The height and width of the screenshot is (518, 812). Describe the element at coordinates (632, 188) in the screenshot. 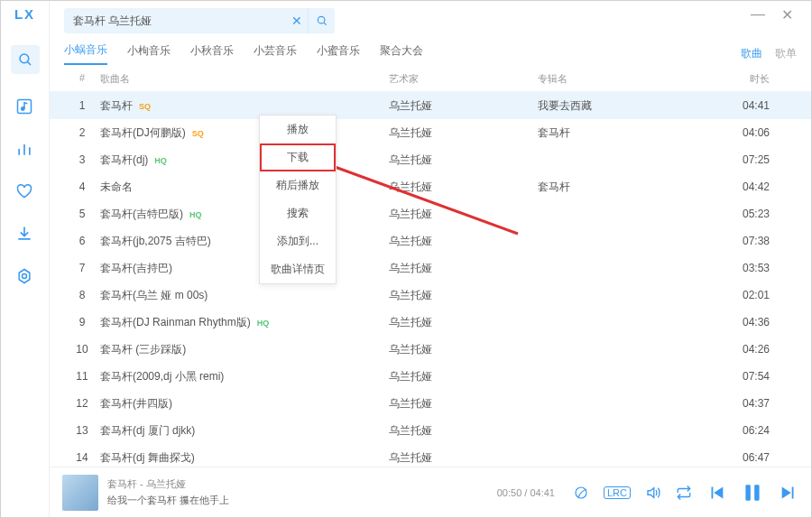

I see `row-album: 套马杆` at that location.